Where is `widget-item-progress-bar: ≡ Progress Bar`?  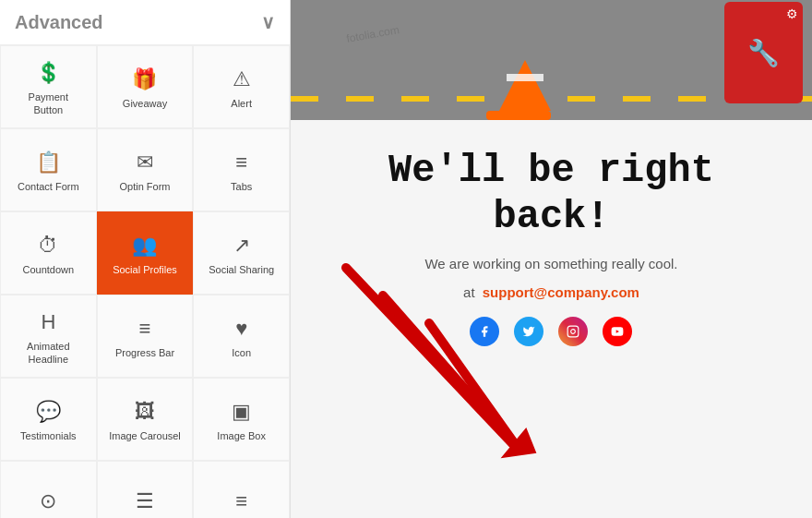 widget-item-progress-bar: ≡ Progress Bar is located at coordinates (146, 336).